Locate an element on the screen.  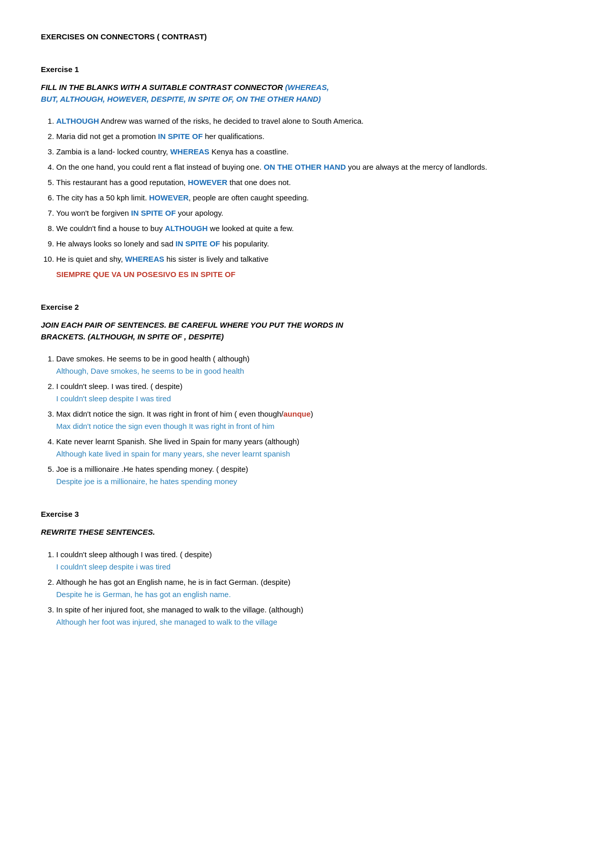
list-item: I couldn't sleep. I was tired. ( despite… is located at coordinates (314, 393).